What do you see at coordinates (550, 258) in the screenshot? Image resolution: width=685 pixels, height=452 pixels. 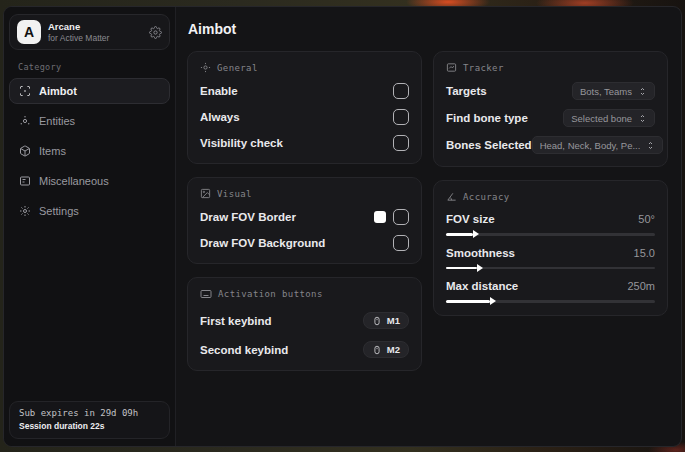 I see `smoothness-slider-row: Smoothness 15.0` at bounding box center [550, 258].